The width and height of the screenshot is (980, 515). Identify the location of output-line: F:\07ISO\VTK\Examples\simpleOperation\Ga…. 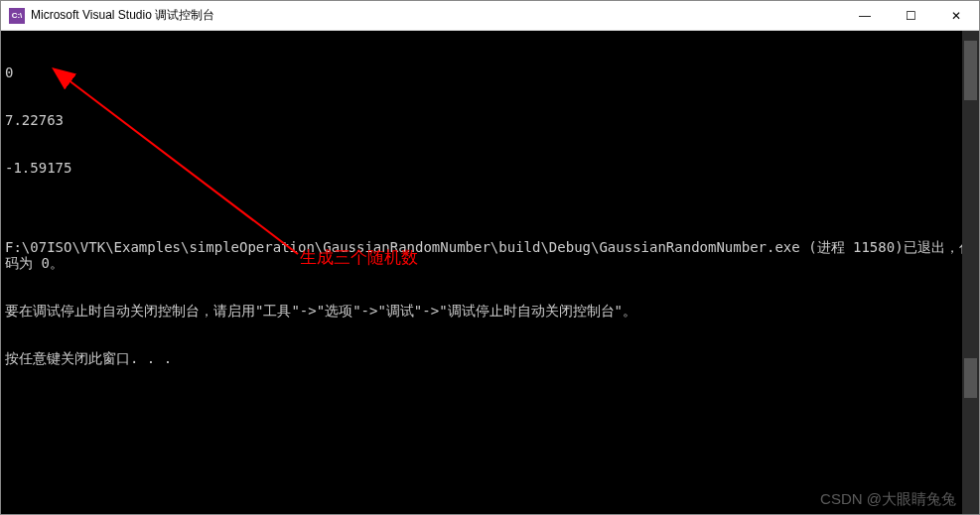
(490, 255).